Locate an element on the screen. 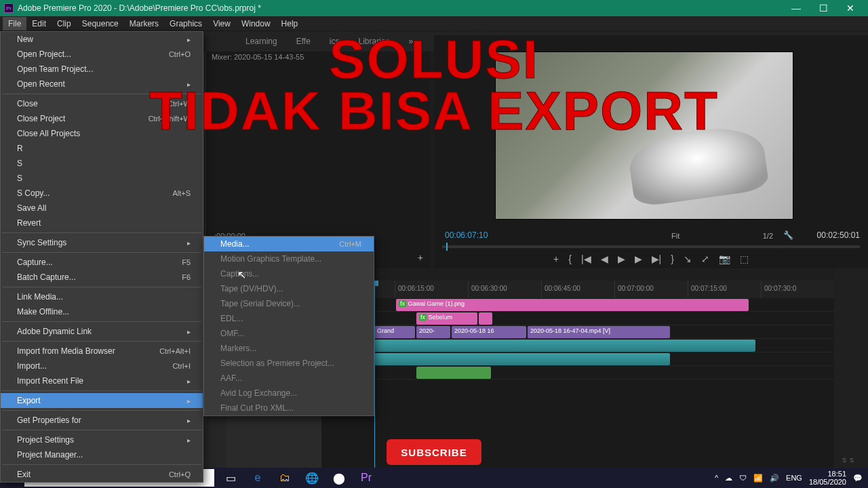 This screenshot has height=488, width=868. edge-icon: e is located at coordinates (258, 478).